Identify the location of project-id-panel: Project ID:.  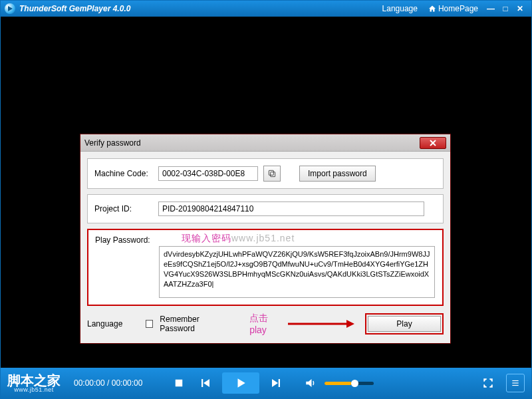
(265, 209).